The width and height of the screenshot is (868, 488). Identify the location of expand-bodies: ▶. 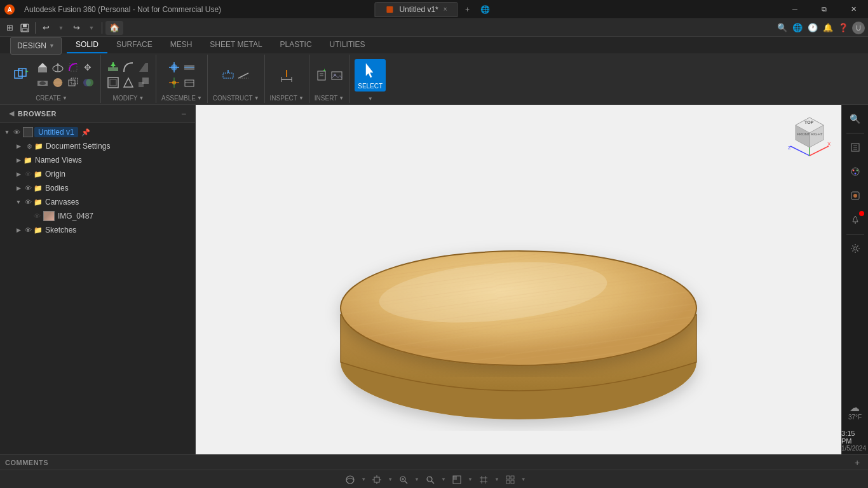
(18, 188).